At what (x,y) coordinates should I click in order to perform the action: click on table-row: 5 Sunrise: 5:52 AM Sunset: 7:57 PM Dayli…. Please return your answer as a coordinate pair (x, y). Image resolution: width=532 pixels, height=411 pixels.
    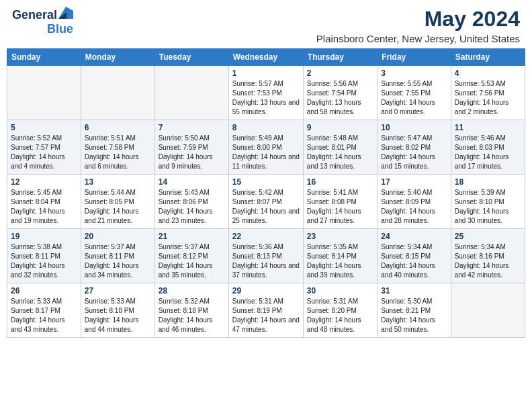
    Looking at the image, I should click on (44, 148).